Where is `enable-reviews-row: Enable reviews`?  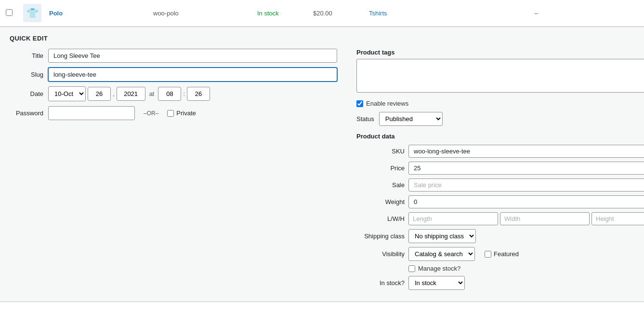 enable-reviews-row: Enable reviews is located at coordinates (500, 103).